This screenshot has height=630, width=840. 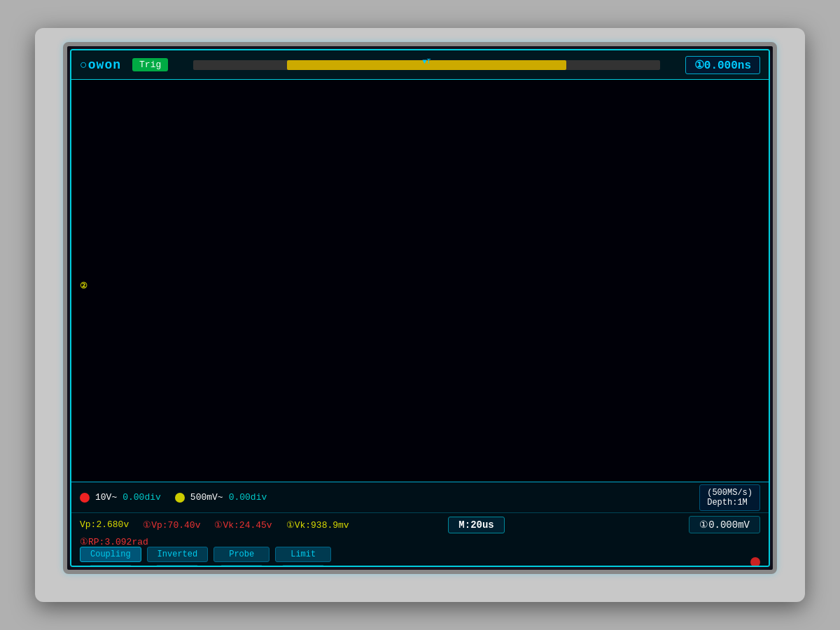 What do you see at coordinates (241, 566) in the screenshot?
I see `probe-sub` at bounding box center [241, 566].